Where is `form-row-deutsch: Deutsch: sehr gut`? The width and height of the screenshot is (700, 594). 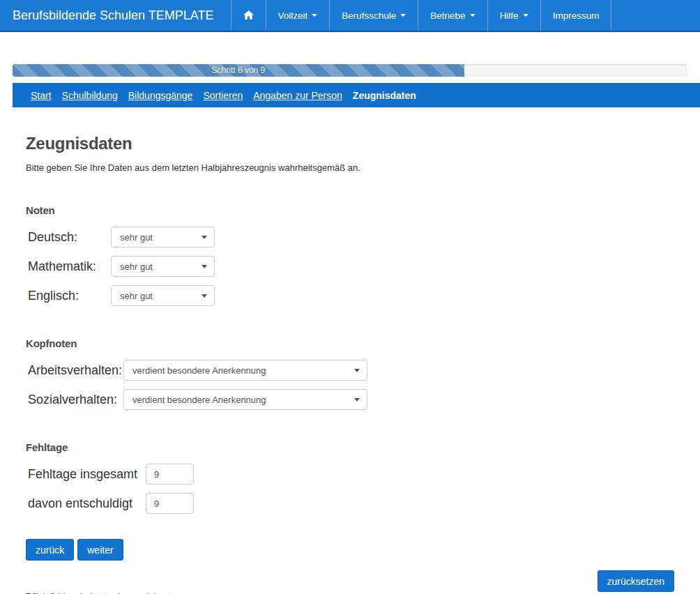 form-row-deutsch: Deutsch: sehr gut is located at coordinates (350, 237).